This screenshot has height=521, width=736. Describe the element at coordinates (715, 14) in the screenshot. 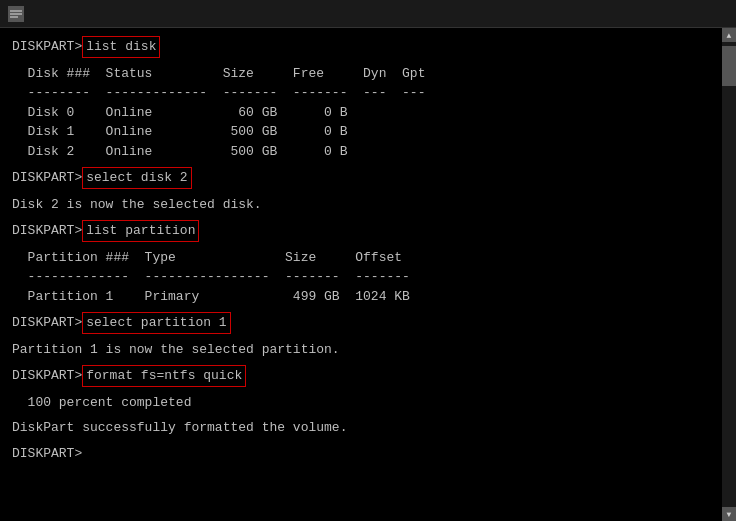

I see `close-button` at that location.